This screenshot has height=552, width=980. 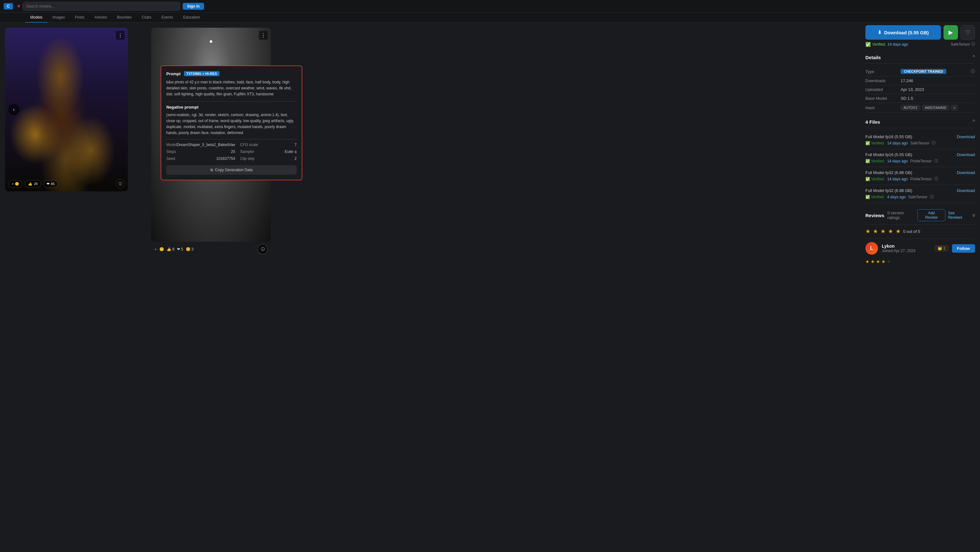 What do you see at coordinates (231, 170) in the screenshot?
I see `copy-generation-button: ⧉ Copy Generation Data` at bounding box center [231, 170].